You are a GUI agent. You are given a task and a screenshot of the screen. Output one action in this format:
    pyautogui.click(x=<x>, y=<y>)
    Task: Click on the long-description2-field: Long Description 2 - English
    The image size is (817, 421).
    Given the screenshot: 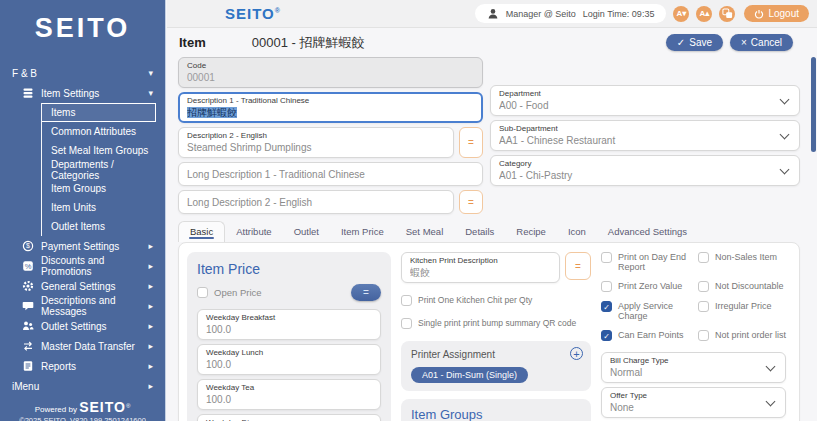 What is the action you would take?
    pyautogui.click(x=316, y=202)
    